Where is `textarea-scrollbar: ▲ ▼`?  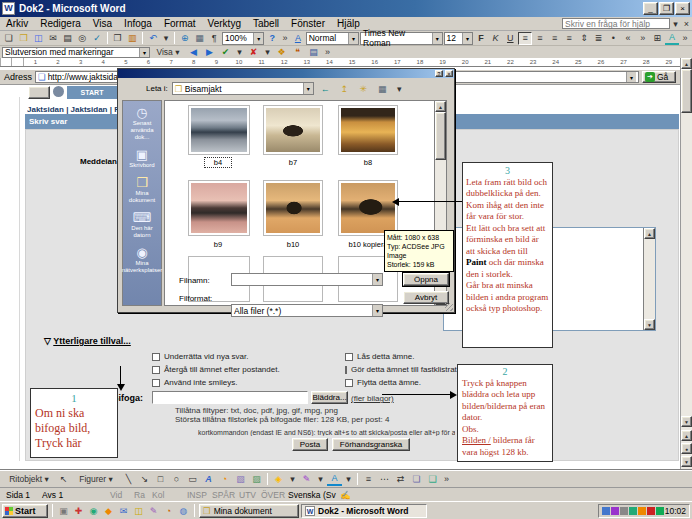
textarea-scrollbar: ▲ ▼ is located at coordinates (649, 279).